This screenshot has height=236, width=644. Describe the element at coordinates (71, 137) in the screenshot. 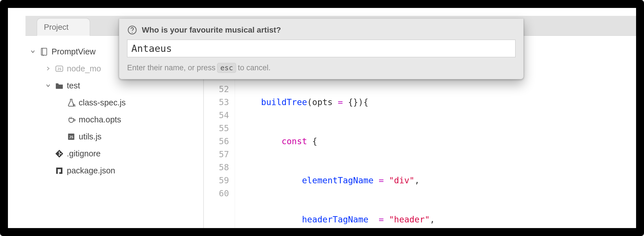

I see `js-file-icon: JS` at that location.